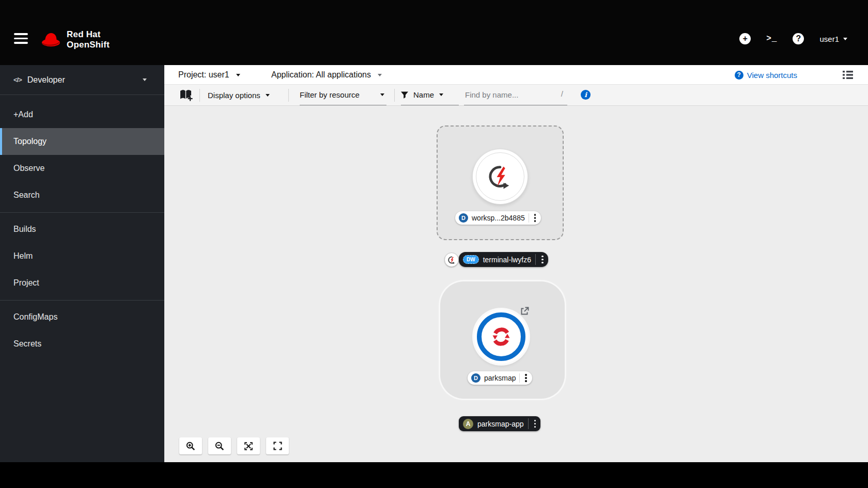 Image resolution: width=868 pixels, height=488 pixels. I want to click on sidebar-item-builds: Builds, so click(82, 229).